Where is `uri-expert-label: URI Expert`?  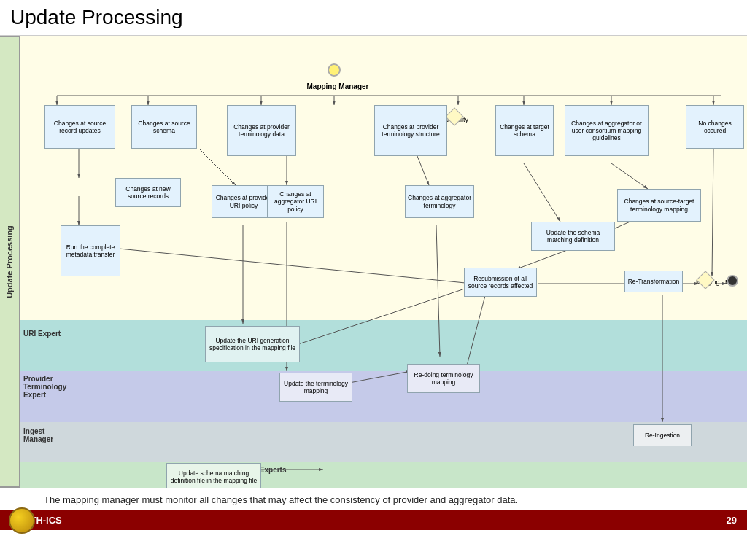 uri-expert-label: URI Expert is located at coordinates (45, 334).